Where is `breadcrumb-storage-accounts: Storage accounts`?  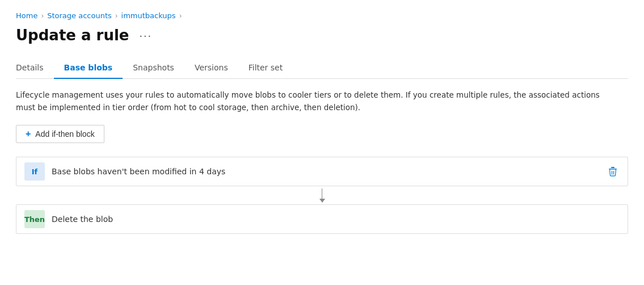
breadcrumb-storage-accounts: Storage accounts is located at coordinates (79, 16).